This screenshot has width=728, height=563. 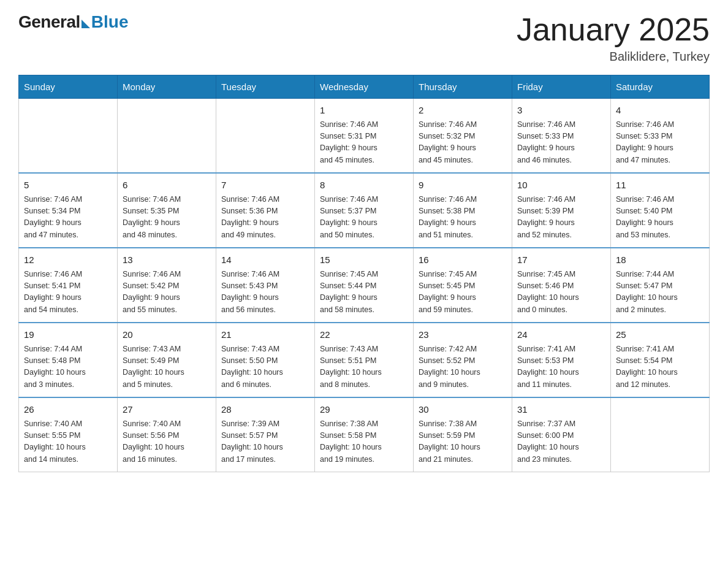 I want to click on day-info: Sunrise: 7:46 AMSunset: 5:37 PMDaylight:…, so click(x=364, y=218).